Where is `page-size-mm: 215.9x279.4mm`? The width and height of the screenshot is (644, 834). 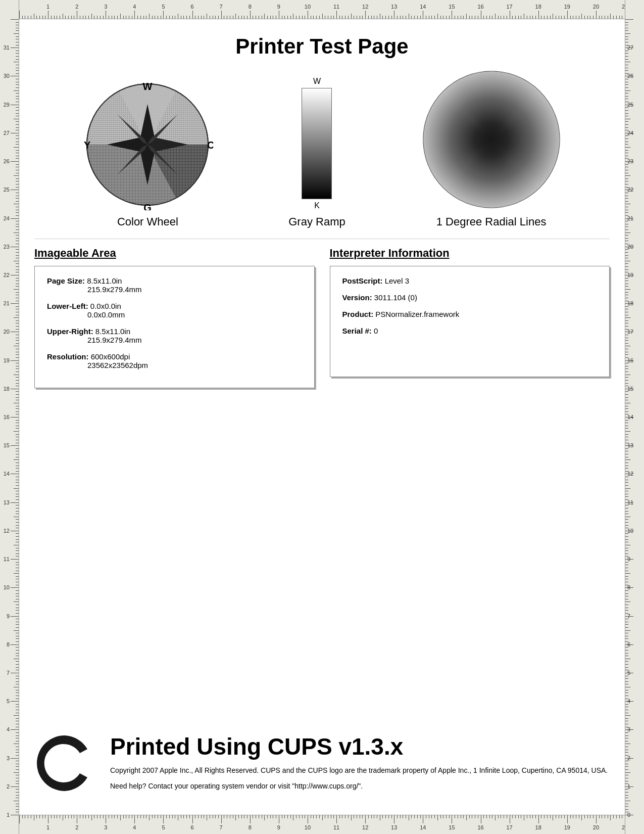
page-size-mm: 215.9x279.4mm is located at coordinates (115, 289).